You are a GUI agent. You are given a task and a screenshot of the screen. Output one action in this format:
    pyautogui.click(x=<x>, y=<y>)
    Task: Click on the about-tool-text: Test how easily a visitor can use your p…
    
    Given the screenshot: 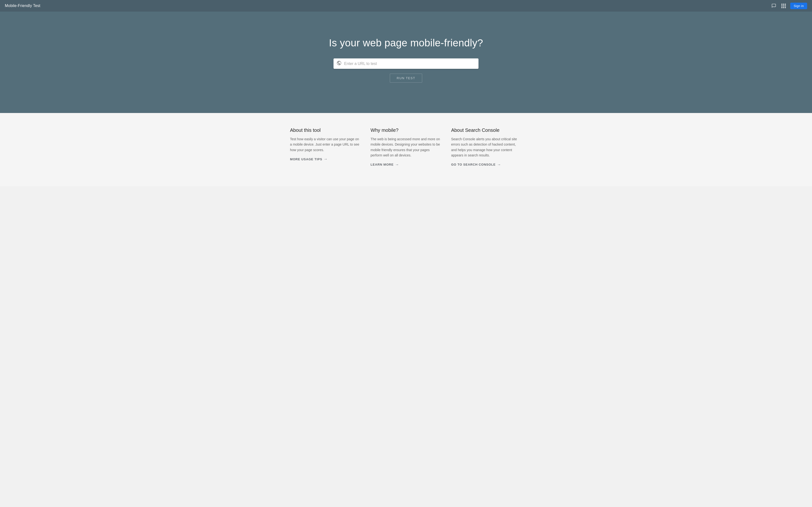 What is the action you would take?
    pyautogui.click(x=325, y=145)
    